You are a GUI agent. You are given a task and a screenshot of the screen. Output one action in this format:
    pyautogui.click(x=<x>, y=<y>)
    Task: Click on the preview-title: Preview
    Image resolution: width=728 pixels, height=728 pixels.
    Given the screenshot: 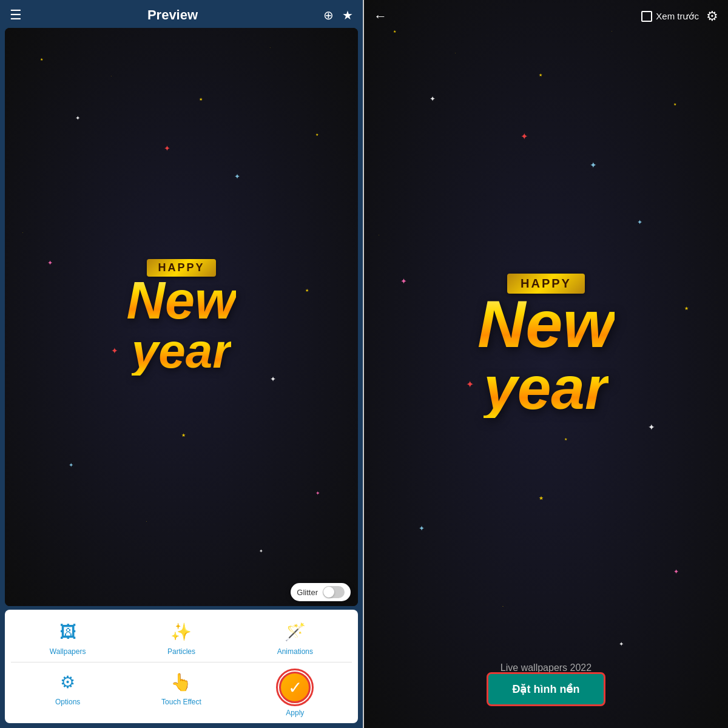 What is the action you would take?
    pyautogui.click(x=172, y=15)
    